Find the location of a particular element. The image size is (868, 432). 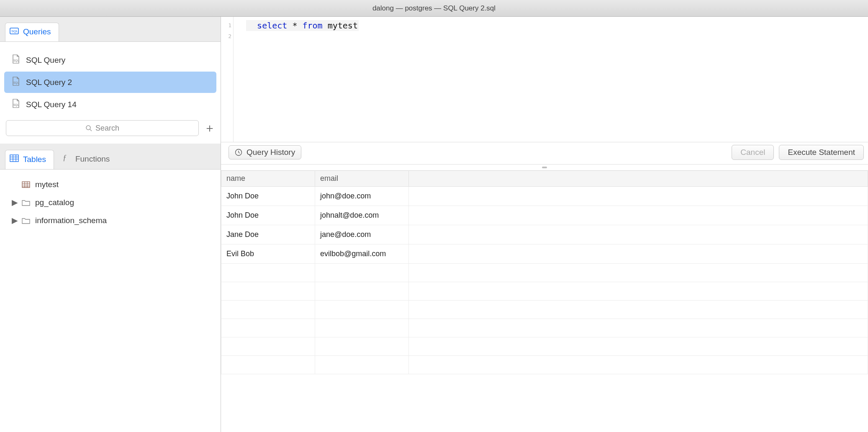

column-header-name: name is located at coordinates (268, 179).